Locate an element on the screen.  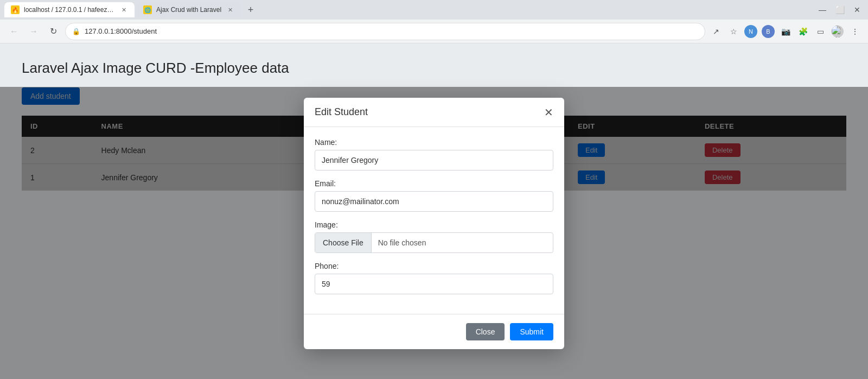
profile-icon-b: B is located at coordinates (768, 31).